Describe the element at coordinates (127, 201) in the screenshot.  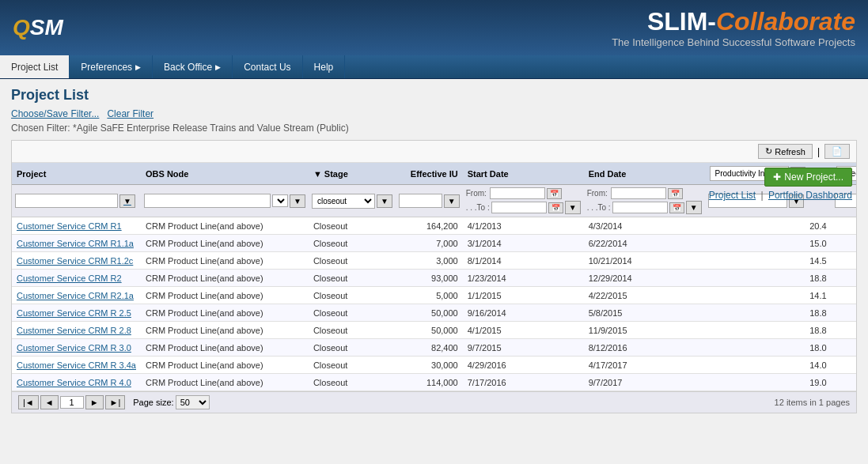
I see `project-filter-btn: ▼` at that location.